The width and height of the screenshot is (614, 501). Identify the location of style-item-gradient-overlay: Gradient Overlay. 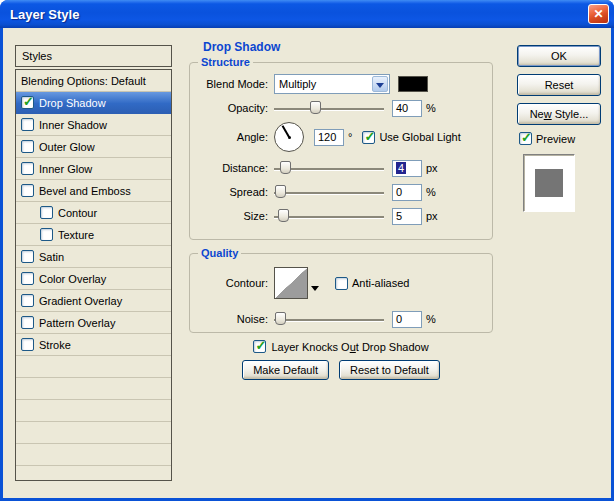
(94, 301).